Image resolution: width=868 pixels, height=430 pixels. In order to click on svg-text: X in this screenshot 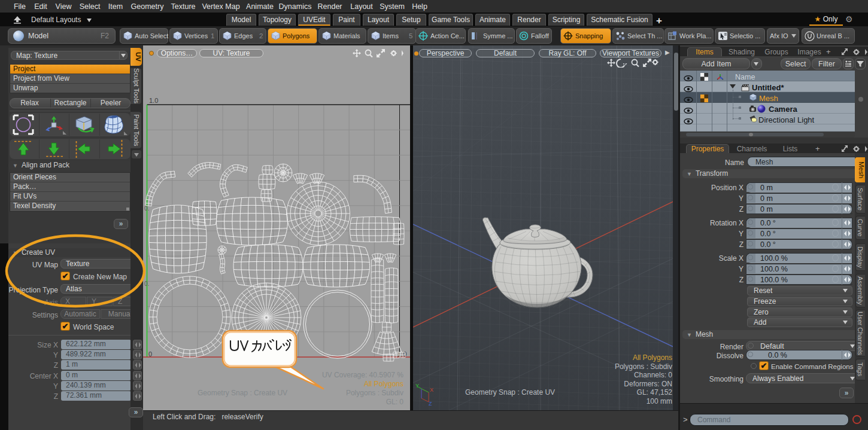, I will do `click(432, 390)`.